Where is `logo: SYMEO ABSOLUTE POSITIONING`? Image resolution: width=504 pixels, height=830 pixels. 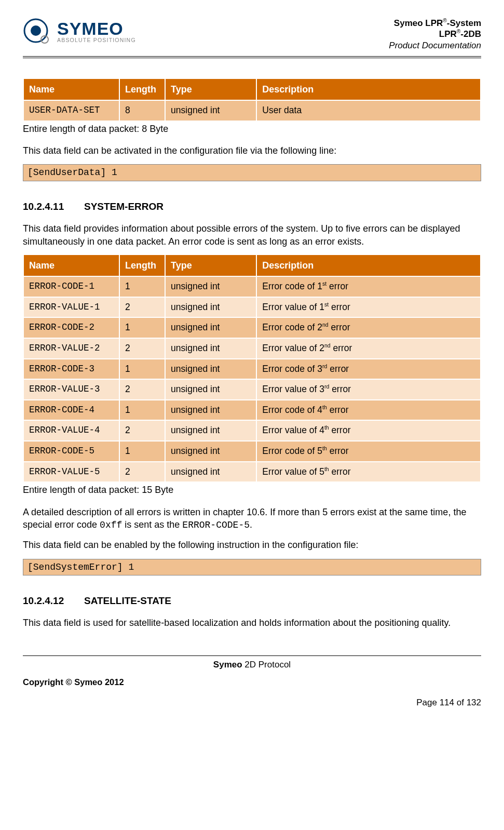 logo: SYMEO ABSOLUTE POSITIONING is located at coordinates (79, 32).